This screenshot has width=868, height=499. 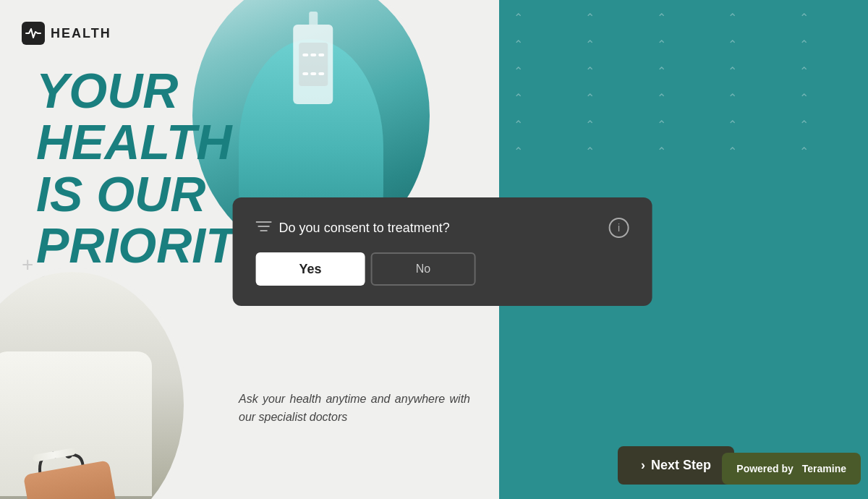 I want to click on subtext-area: Ask your health anytime and anywhere wit…, so click(x=354, y=408).